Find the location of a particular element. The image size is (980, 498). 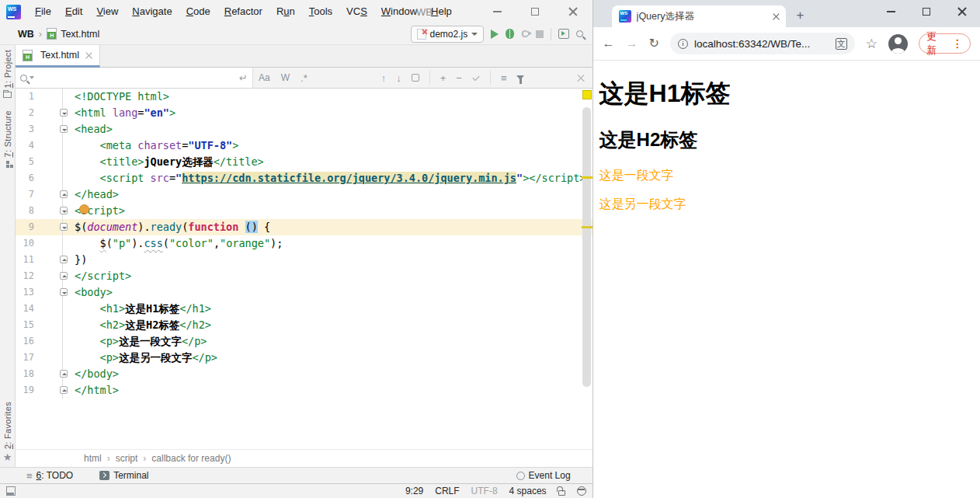

reload-button: ↻ is located at coordinates (654, 44).